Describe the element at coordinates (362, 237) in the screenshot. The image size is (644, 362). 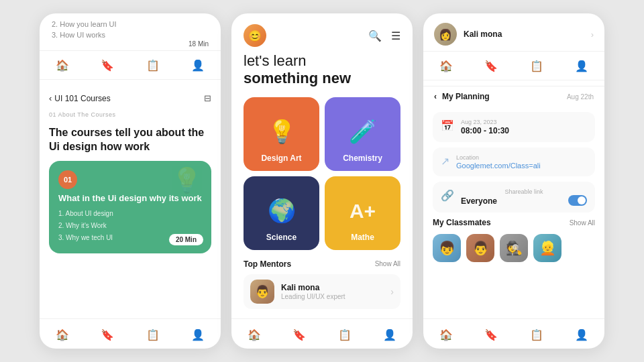
I see `mathe-label: Mathe` at that location.